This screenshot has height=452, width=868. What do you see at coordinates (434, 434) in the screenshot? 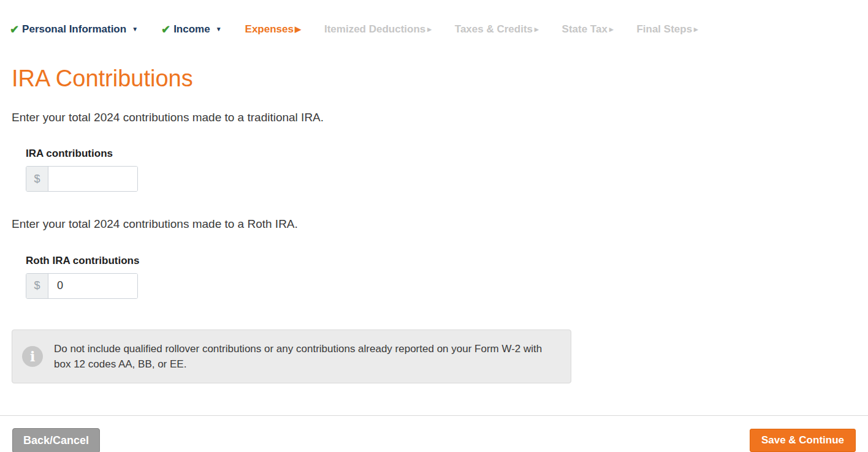
I see `footer-bar: Back/Cancel Save & Continue` at bounding box center [434, 434].